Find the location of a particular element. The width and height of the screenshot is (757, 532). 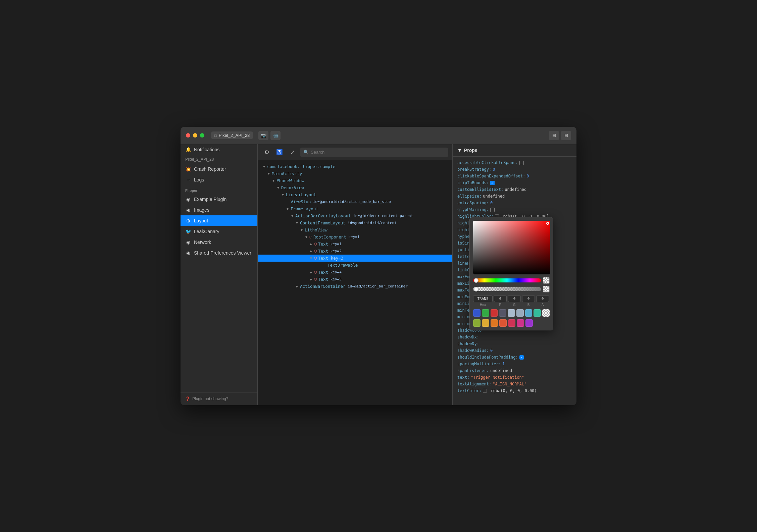

titlebar: □ Pixel_2_API_28 📷 📹 ⊞ ⊟ is located at coordinates (378, 136).